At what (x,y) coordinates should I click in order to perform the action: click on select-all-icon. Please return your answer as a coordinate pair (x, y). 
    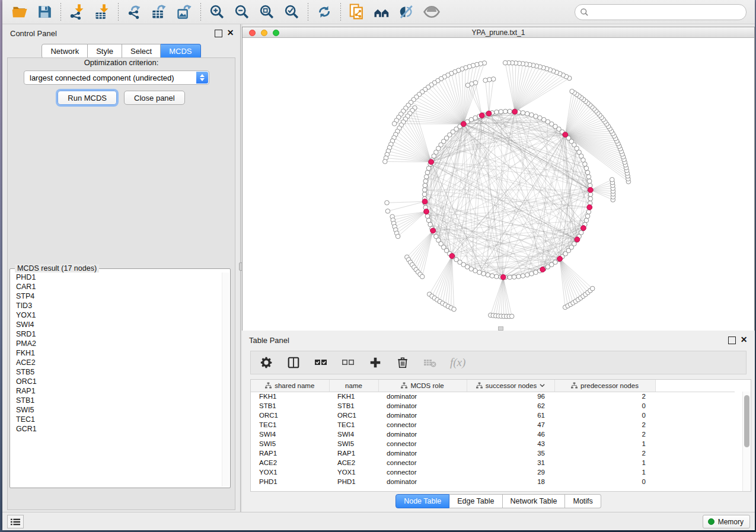
    Looking at the image, I should click on (321, 363).